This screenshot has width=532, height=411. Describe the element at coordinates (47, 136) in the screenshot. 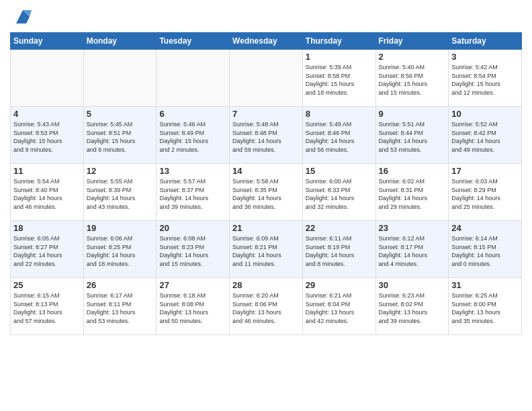

I see `calendar-day-cell: 4Sunrise: 5:43 AM Sunset: 8:53 PM Daylig…` at that location.